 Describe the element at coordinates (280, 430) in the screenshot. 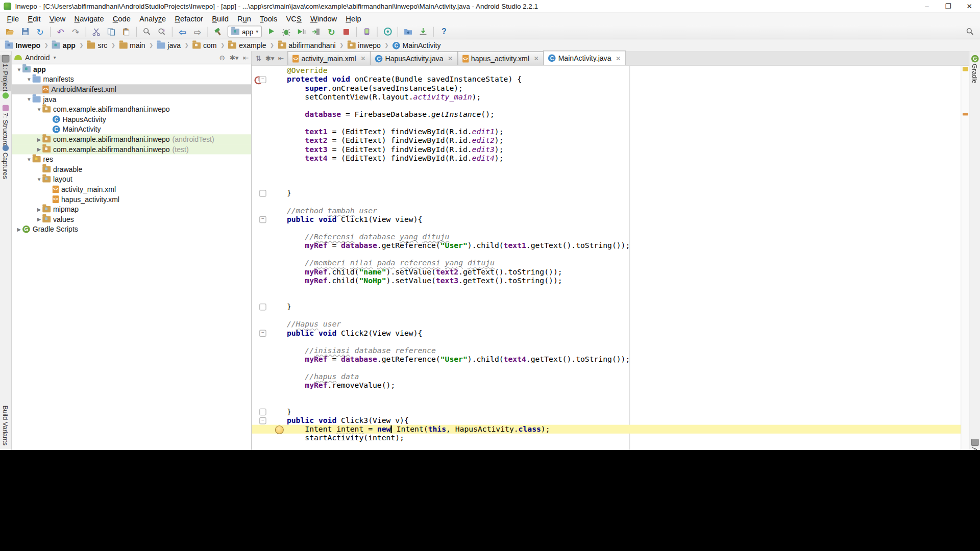

I see `intention-bulb-icon` at that location.